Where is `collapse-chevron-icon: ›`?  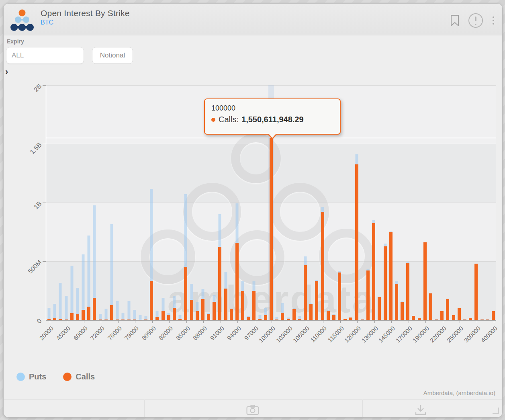 collapse-chevron-icon: › is located at coordinates (9, 72).